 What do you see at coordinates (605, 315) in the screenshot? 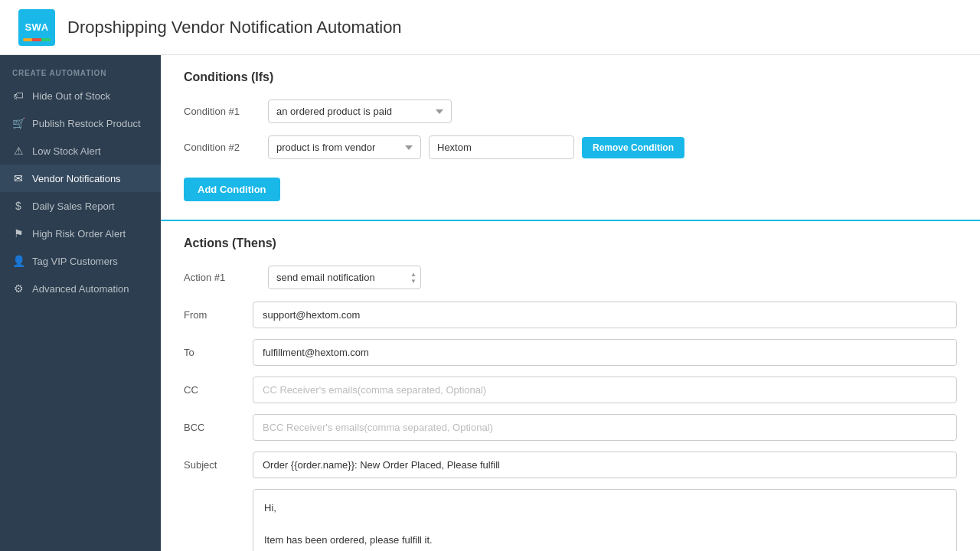
I see `from-input-wrap` at bounding box center [605, 315].